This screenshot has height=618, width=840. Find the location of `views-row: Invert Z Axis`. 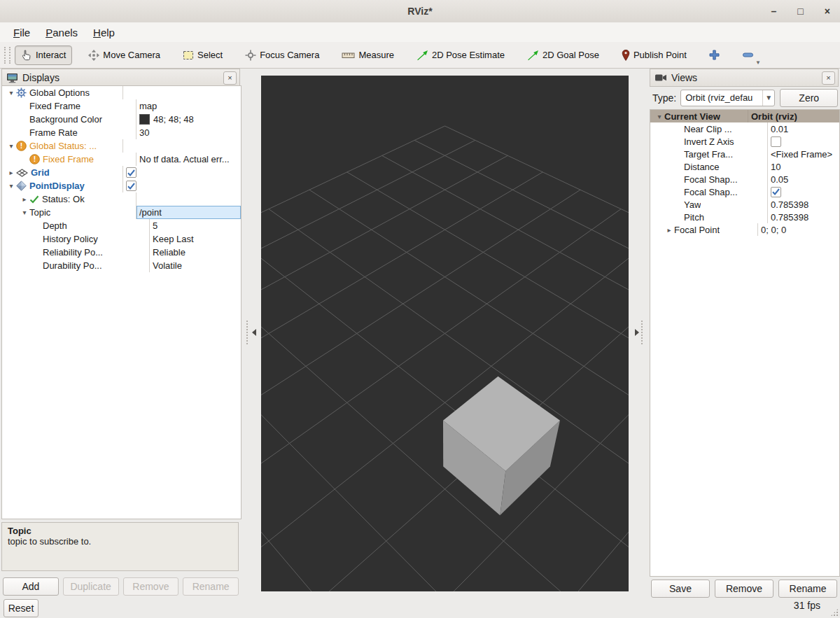

views-row: Invert Z Axis is located at coordinates (745, 141).